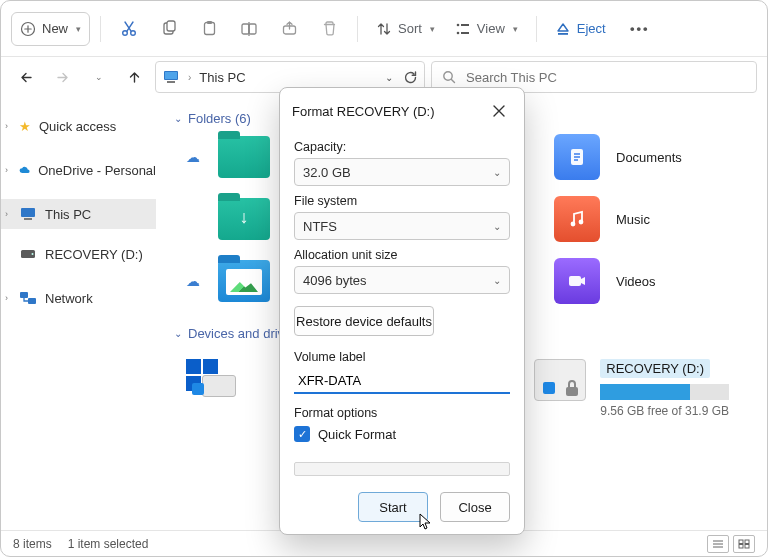 The height and width of the screenshot is (557, 768). What do you see at coordinates (402, 147) in the screenshot?
I see `capacity-label: Capacity:` at bounding box center [402, 147].